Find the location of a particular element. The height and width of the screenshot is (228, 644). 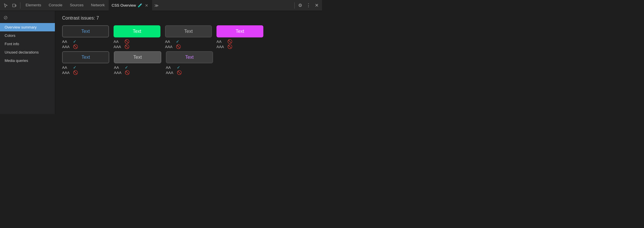

status-row-aa-5: AA ✓ is located at coordinates (86, 67).